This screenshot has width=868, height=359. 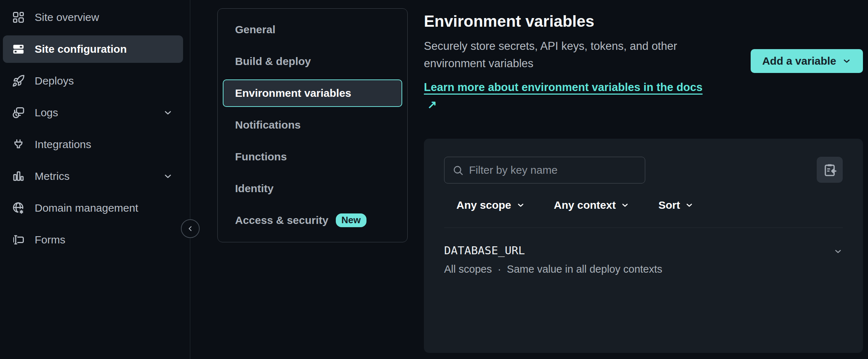 What do you see at coordinates (313, 30) in the screenshot?
I see `tab-general: General` at bounding box center [313, 30].